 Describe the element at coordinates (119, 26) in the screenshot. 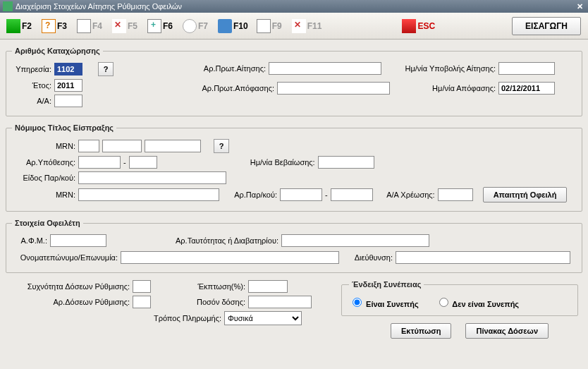

I see `delete-icon` at that location.